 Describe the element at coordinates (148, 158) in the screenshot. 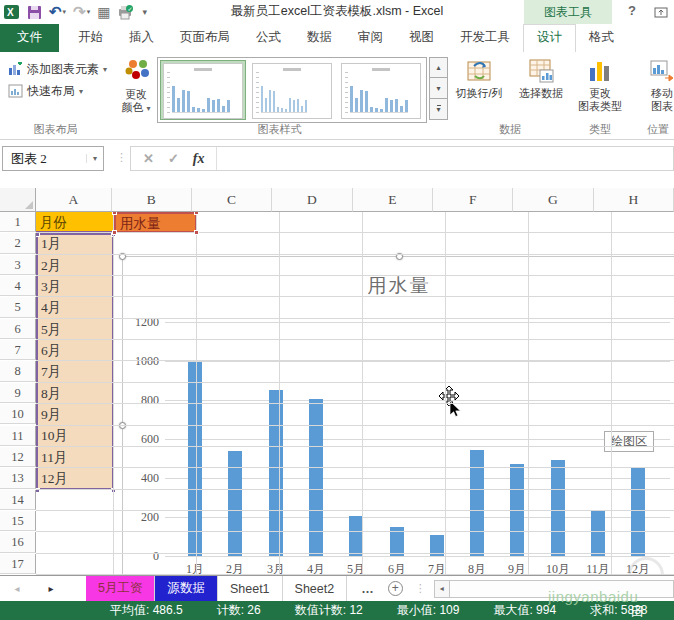

I see `cancel-entry-icon: ✕` at that location.